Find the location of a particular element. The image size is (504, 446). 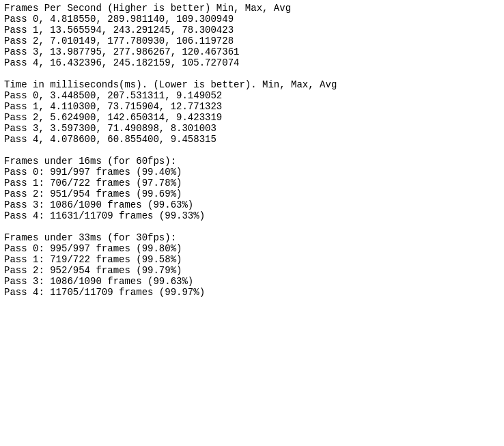

fps-section-line-4: Pass 3, 13.987795, 277.986267, 120.46736… is located at coordinates (252, 52).